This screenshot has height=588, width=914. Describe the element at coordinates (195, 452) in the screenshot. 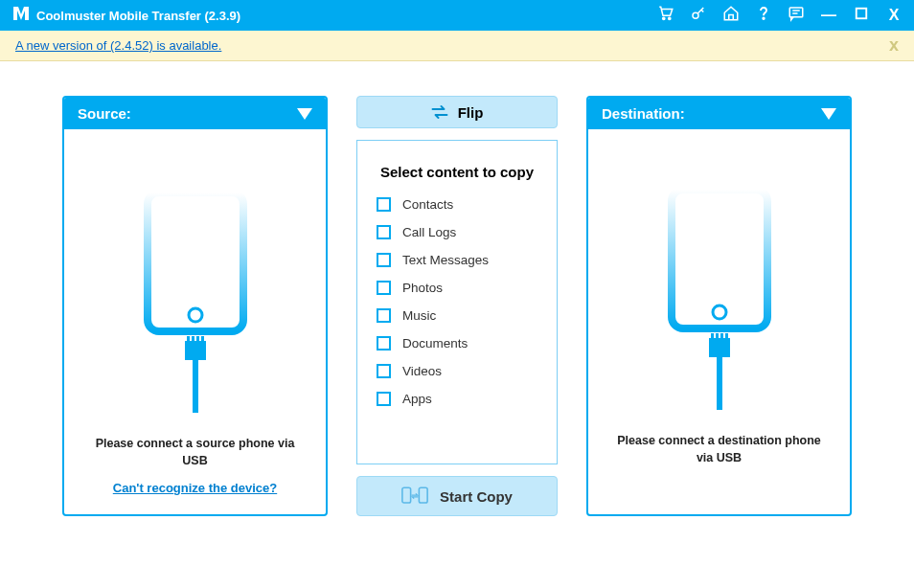

I see `source-message: Please connect a source phone via USB` at that location.